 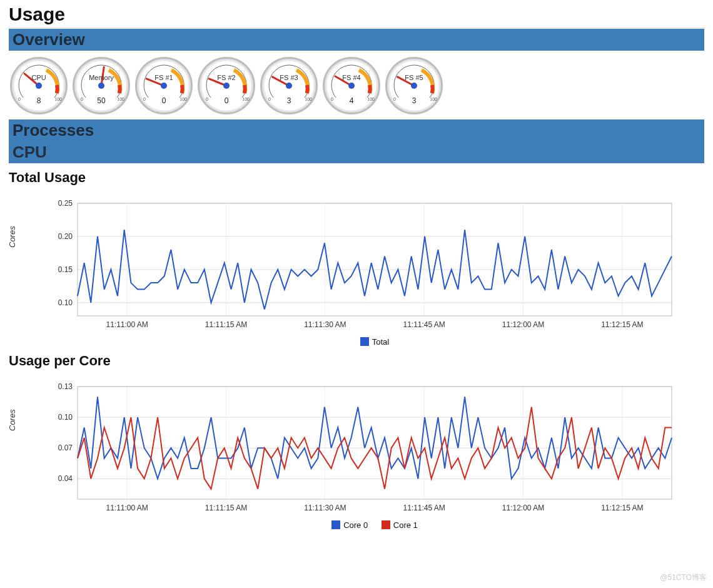 I want to click on section-header-cpu: CPU, so click(x=356, y=153).